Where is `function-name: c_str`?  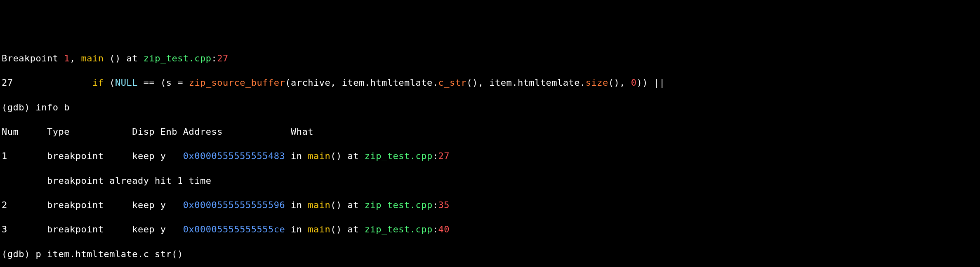
function-name: c_str is located at coordinates (452, 82).